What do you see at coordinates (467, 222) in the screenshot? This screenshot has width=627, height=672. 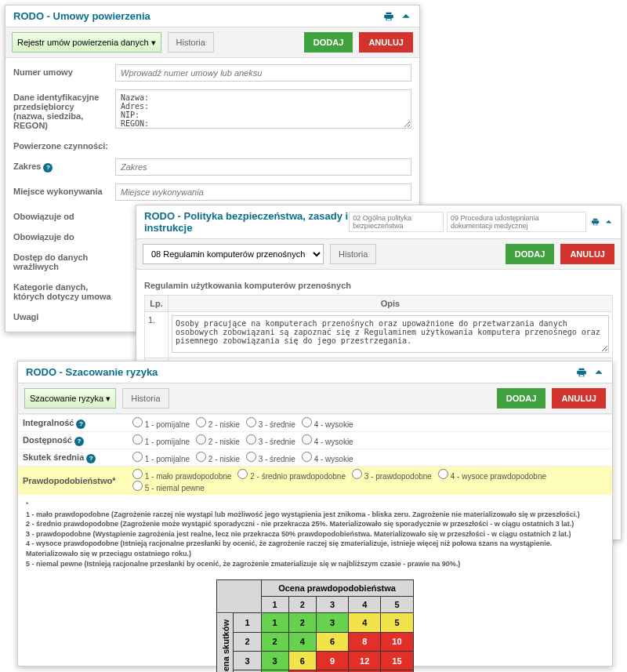 I see `breadcrumbs: 02 Ogólna polityka bezpieczeństwa 09 Pro…` at bounding box center [467, 222].